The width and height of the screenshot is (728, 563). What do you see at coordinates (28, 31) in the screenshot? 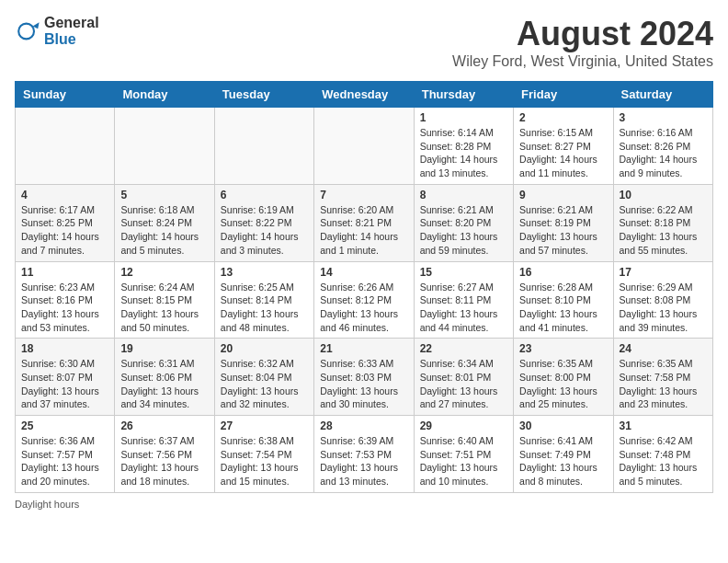
I see `logo-icon` at bounding box center [28, 31].